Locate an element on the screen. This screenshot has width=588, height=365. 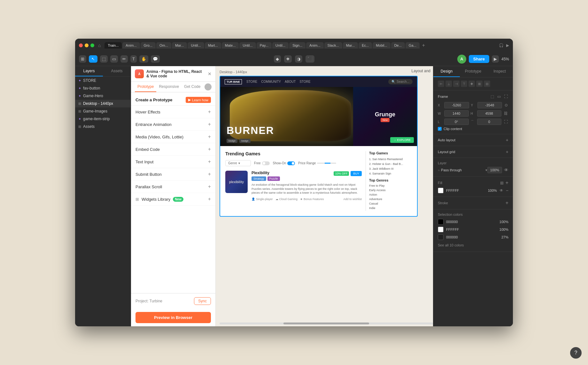
link-icon: ⊙ is located at coordinates (506, 105).